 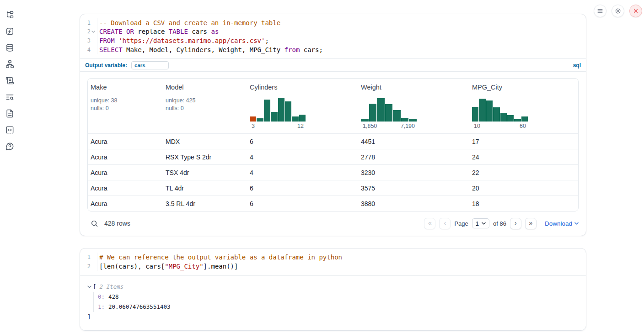 What do you see at coordinates (10, 80) in the screenshot?
I see `scroll-logs-icon` at bounding box center [10, 80].